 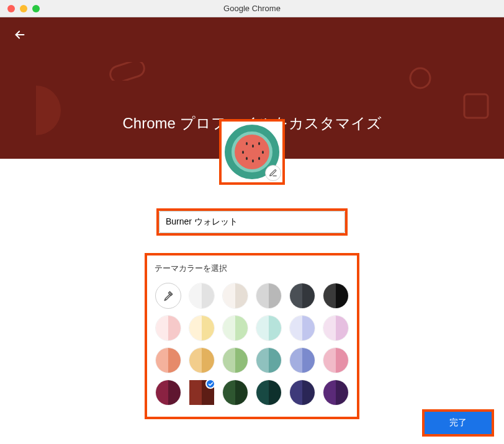 What do you see at coordinates (11, 9) in the screenshot?
I see `close-window-button` at bounding box center [11, 9].